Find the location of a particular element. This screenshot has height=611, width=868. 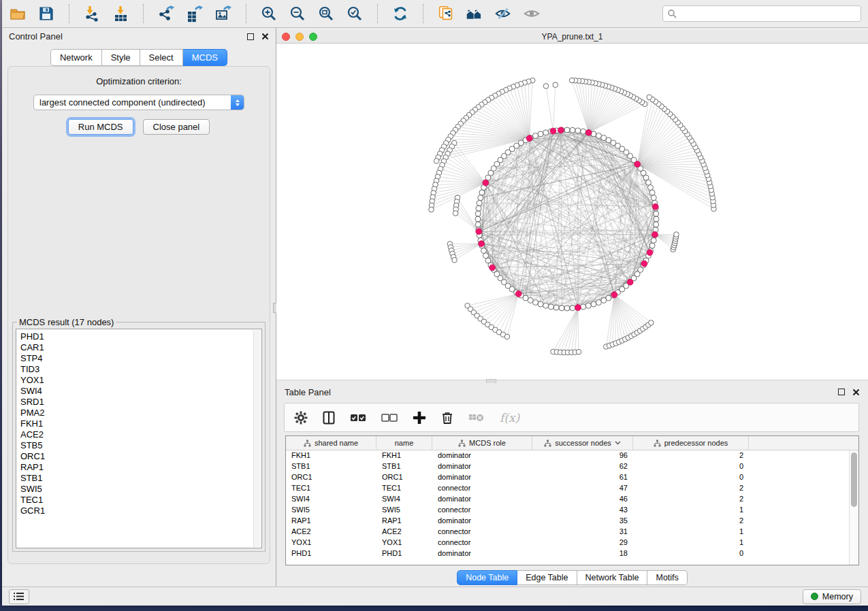

table-cell: connector is located at coordinates (482, 532).